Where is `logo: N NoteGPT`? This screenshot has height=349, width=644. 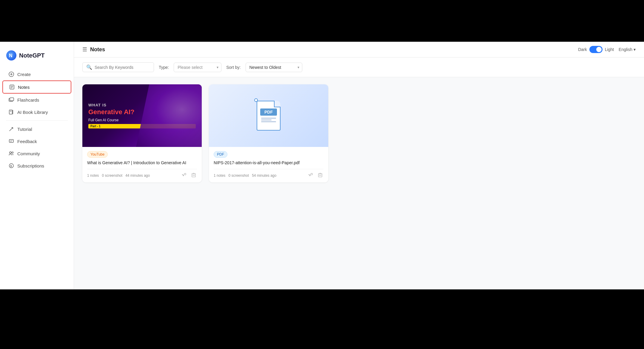 logo: N NoteGPT is located at coordinates (37, 58).